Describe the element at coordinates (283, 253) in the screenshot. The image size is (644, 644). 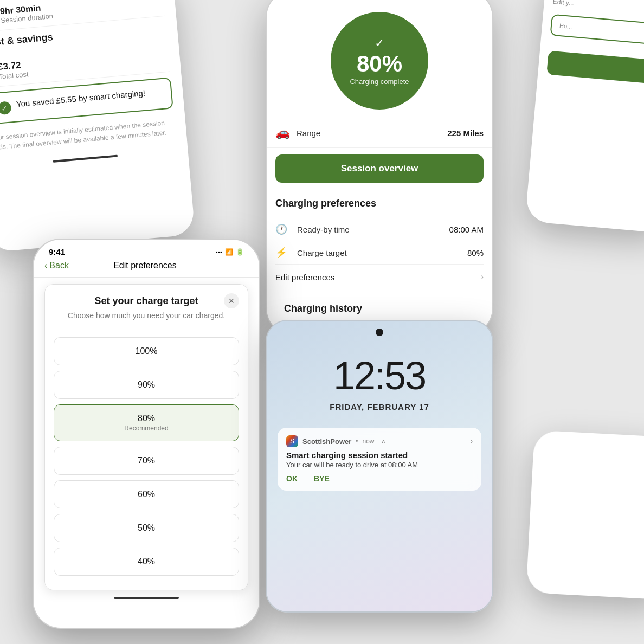
I see `bolt-icon: ⚡` at that location.